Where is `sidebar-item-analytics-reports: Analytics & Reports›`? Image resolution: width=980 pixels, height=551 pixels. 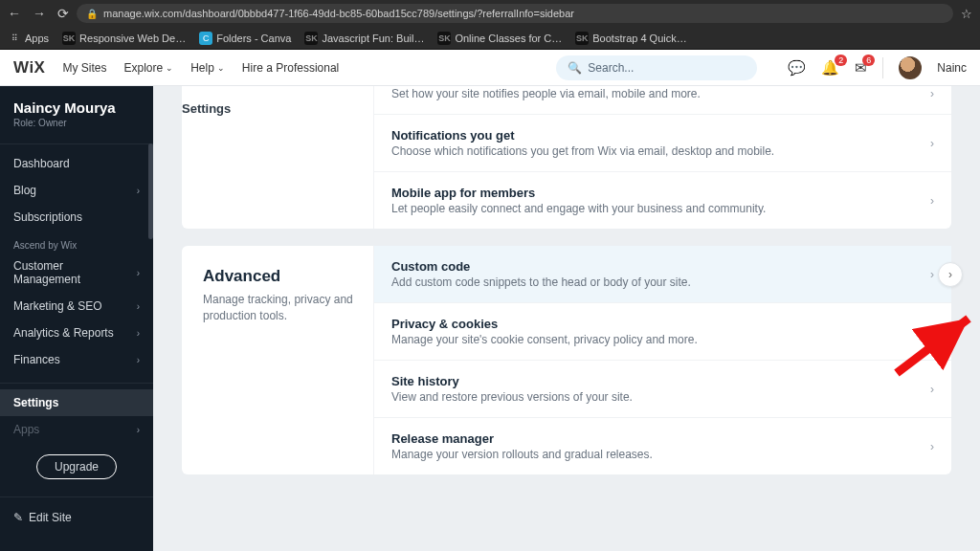 sidebar-item-analytics-reports: Analytics & Reports› is located at coordinates (77, 333).